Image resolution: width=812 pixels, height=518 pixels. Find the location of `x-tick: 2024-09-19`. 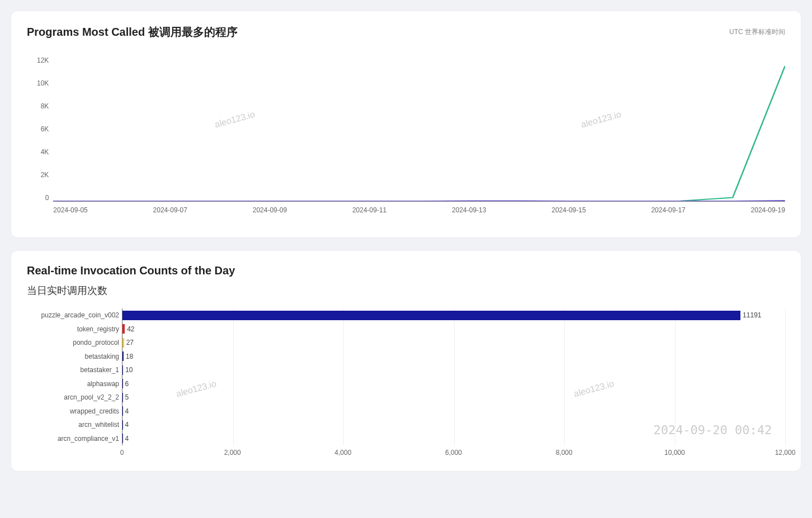

x-tick: 2024-09-19 is located at coordinates (768, 210).